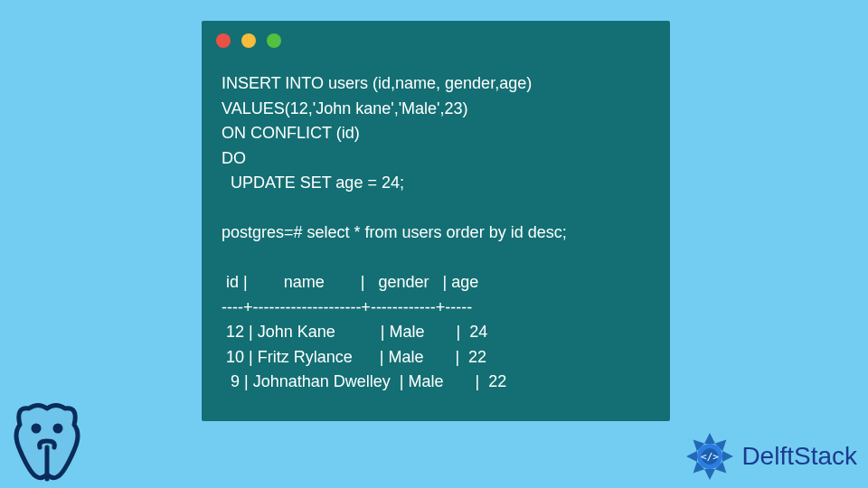 Image resolution: width=868 pixels, height=488 pixels. What do you see at coordinates (710, 456) in the screenshot?
I see `delftstack-logo-icon: </>` at bounding box center [710, 456].